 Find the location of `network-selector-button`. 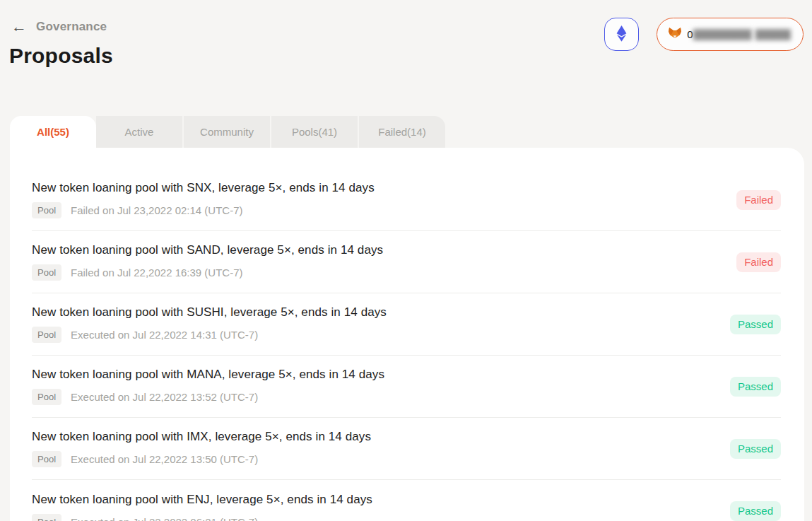

network-selector-button is located at coordinates (622, 34).